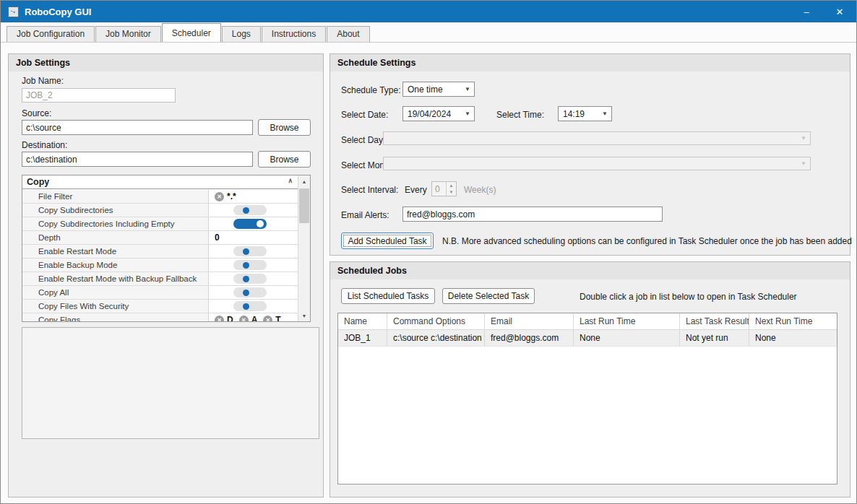 The width and height of the screenshot is (857, 504). I want to click on scroll-up-icon: ▲, so click(304, 181).